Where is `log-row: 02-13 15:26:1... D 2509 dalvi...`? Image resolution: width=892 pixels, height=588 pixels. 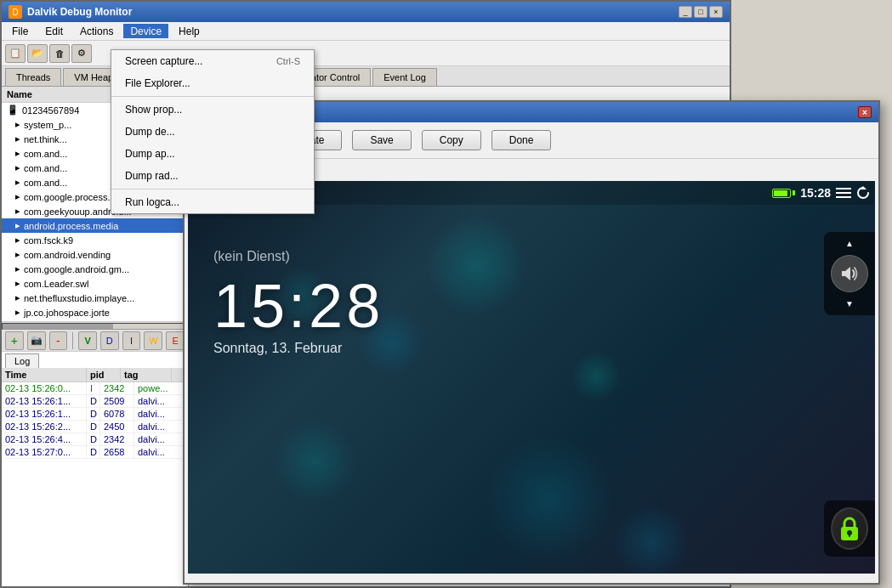
log-row: 02-13 15:26:1... D 2509 dalvi... is located at coordinates (95, 401).